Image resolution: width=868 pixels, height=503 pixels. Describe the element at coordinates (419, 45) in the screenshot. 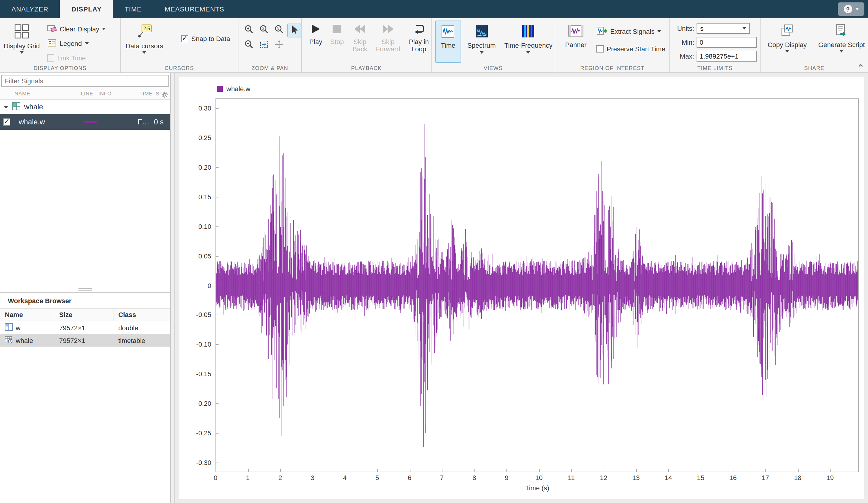

I see `play-in-loop-label: Play in Loop` at that location.